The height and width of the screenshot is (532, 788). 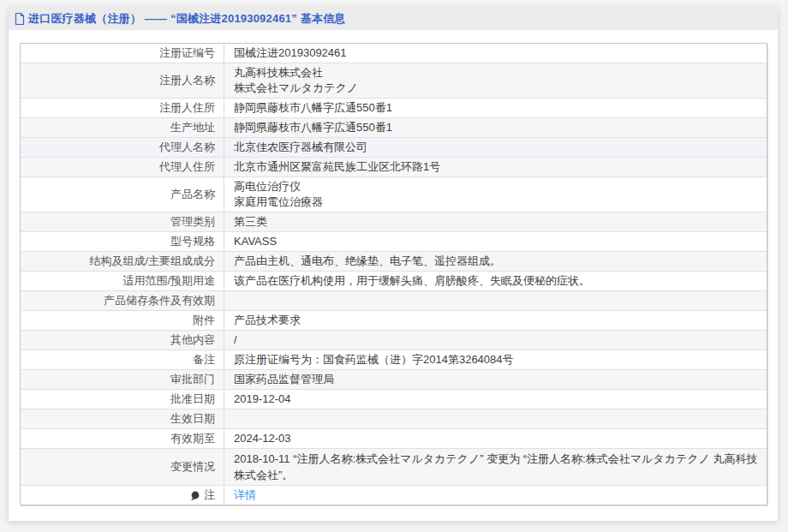 I want to click on row-label: 批准日期, so click(x=122, y=399).